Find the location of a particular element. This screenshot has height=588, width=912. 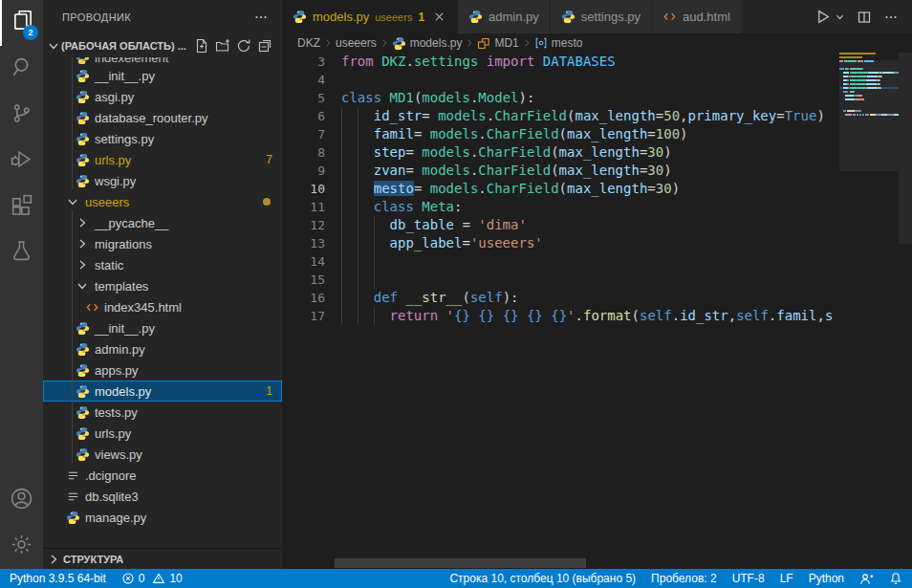

problem-count-badge: 7 is located at coordinates (270, 160).